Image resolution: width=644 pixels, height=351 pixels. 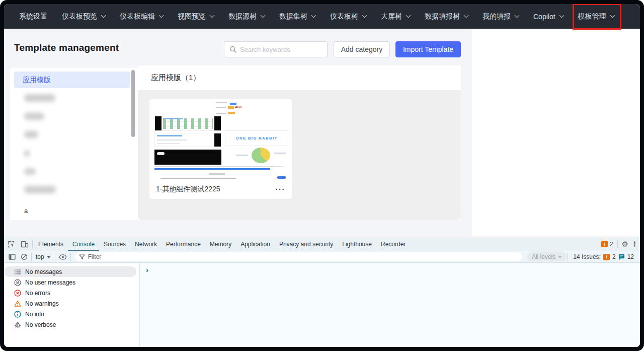 I want to click on filter-input-box, so click(x=299, y=257).